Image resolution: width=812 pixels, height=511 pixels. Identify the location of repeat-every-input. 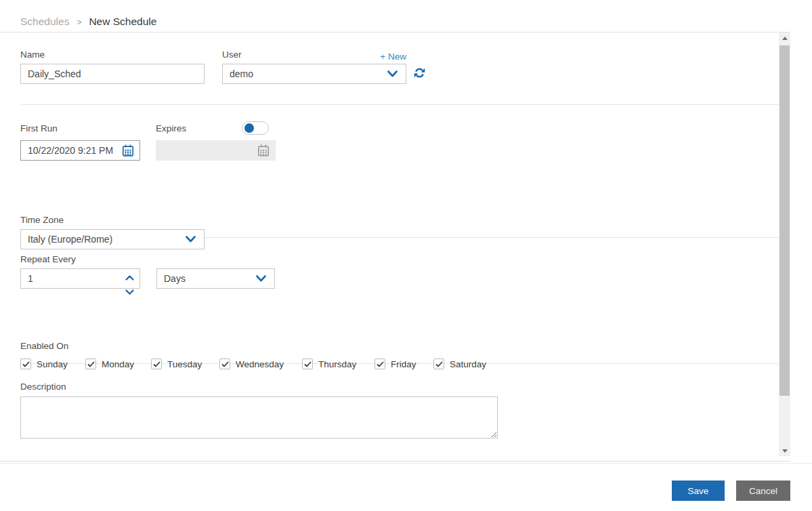
(80, 279).